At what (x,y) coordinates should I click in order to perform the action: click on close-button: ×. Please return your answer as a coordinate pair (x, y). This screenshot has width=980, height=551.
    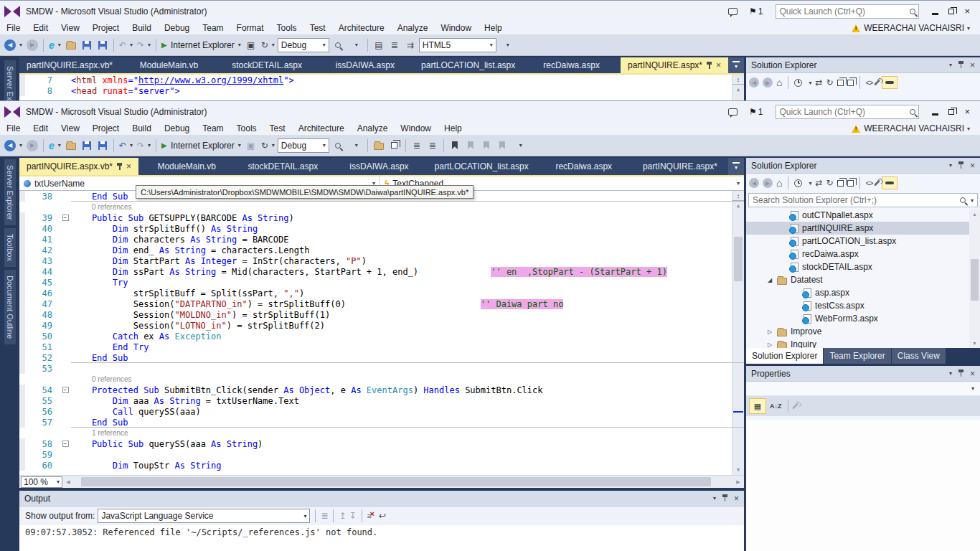
    Looking at the image, I should click on (967, 11).